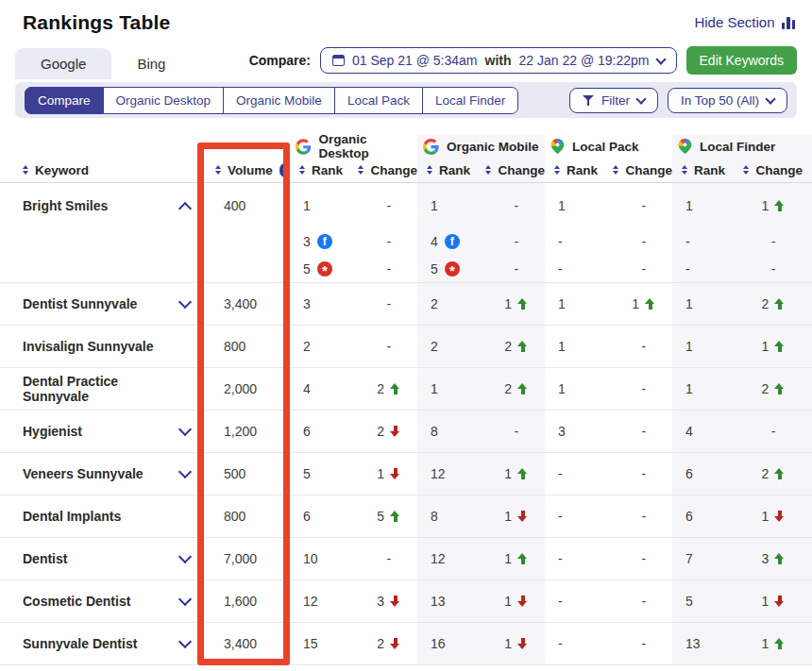 The width and height of the screenshot is (812, 671). Describe the element at coordinates (584, 60) in the screenshot. I see `date-to: 22 Jan 22 @ 19:22pm` at that location.